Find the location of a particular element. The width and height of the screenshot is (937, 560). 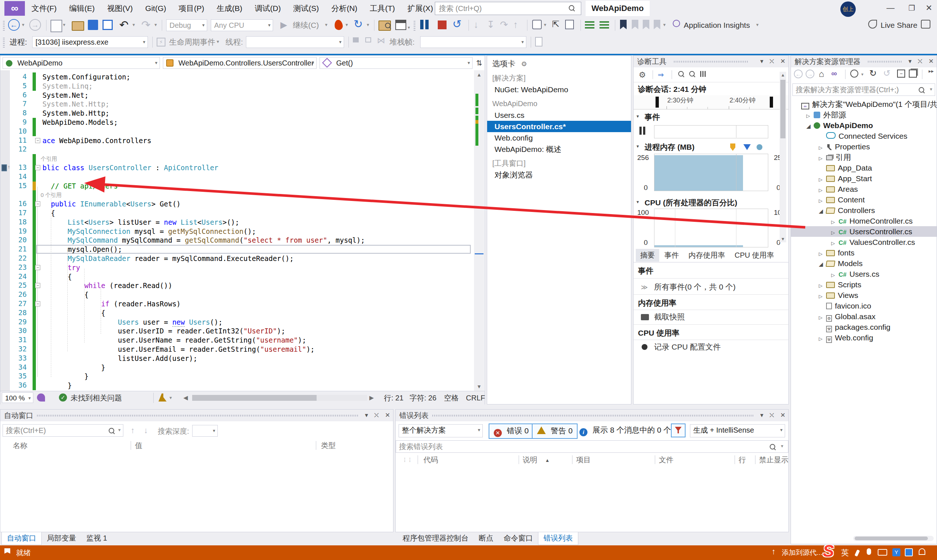

tree-item-Properties: ▷Properties is located at coordinates (864, 146).